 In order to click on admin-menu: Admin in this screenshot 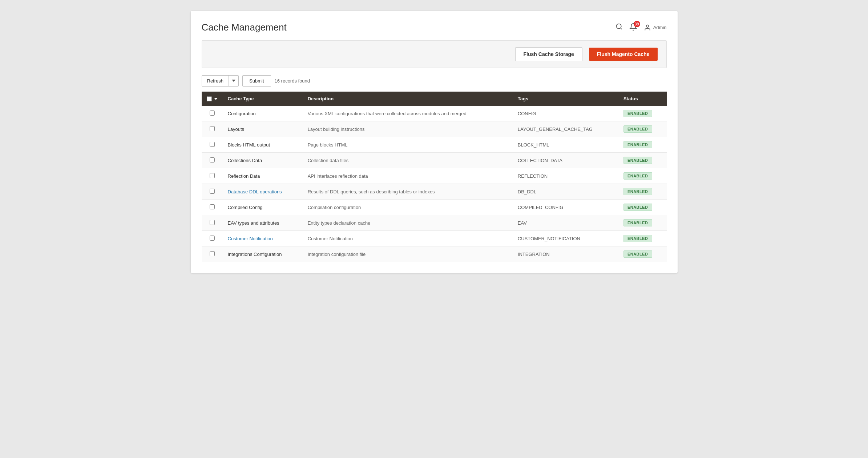, I will do `click(655, 28)`.